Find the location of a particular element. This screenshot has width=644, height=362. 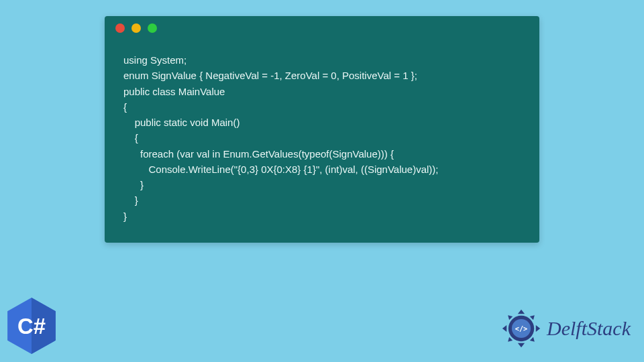

code-line: enum SignValue { NegativeVal = -1, ZeroV… is located at coordinates (322, 75).